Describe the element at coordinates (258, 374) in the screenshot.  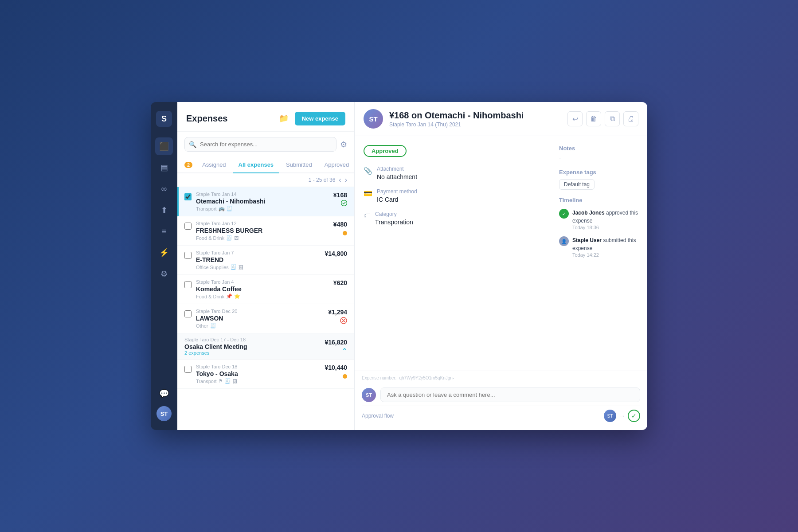
I see `expense-info-7: Staple Taro Dec 18 Tokyo - Osaka Transpo…` at that location.